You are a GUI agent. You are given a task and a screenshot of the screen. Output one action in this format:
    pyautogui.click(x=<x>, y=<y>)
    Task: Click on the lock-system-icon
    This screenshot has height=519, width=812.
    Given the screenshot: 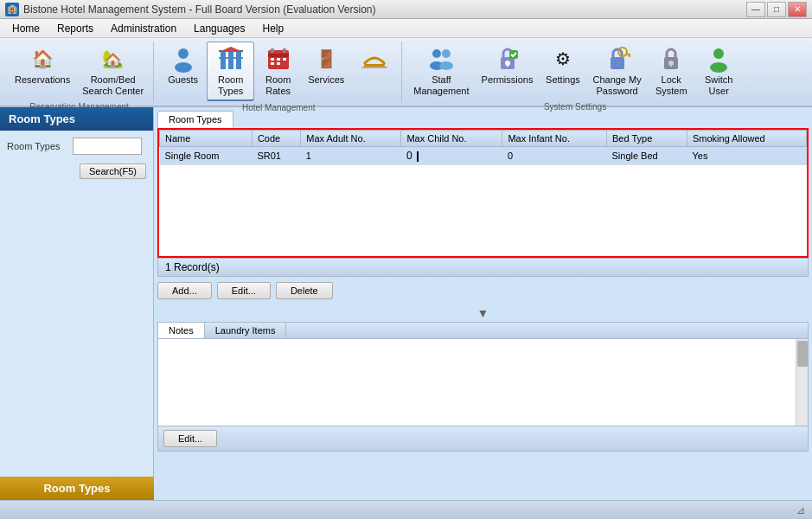 What is the action you would take?
    pyautogui.click(x=671, y=59)
    